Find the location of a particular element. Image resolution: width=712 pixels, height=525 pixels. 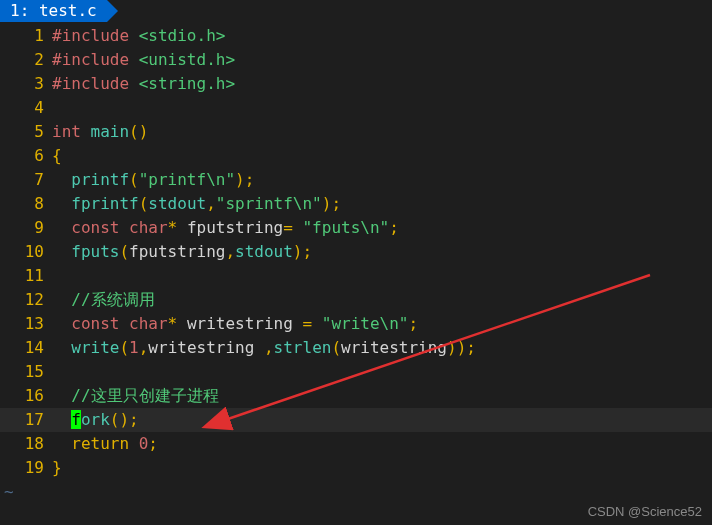

line-number: 13 is located at coordinates (26, 324).